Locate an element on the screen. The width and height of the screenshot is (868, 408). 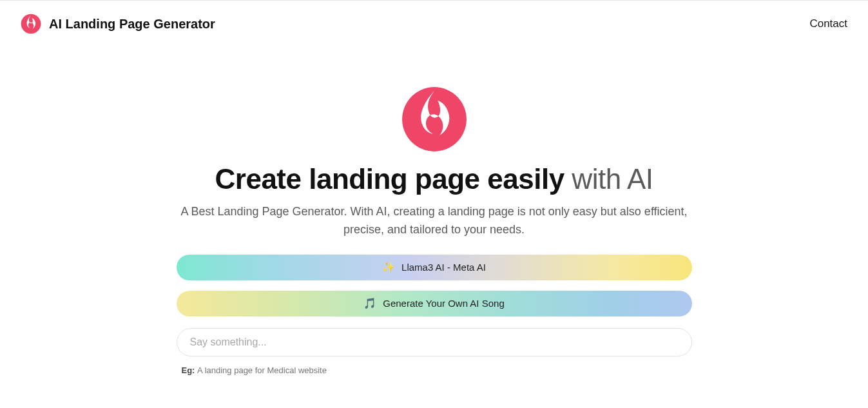
promo-pills: ✨ Llama3 AI - Meta AI 🎵 Generate Your Ow… is located at coordinates (434, 286).